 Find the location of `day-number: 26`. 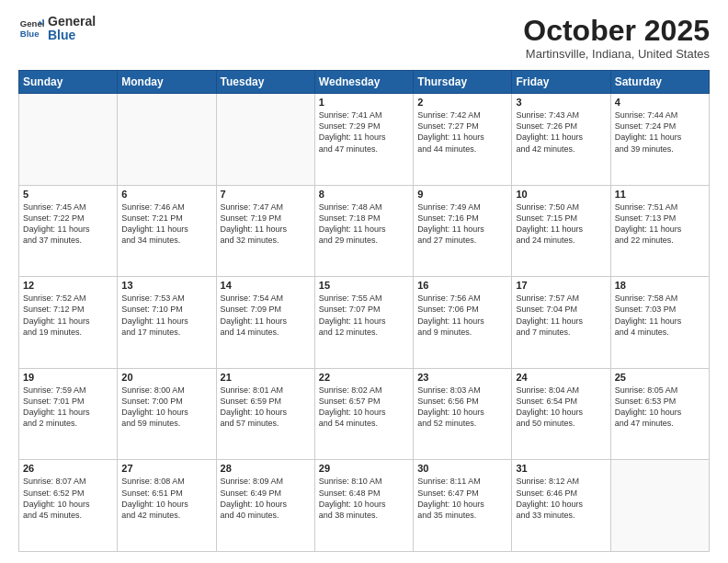

day-number: 26 is located at coordinates (68, 468).